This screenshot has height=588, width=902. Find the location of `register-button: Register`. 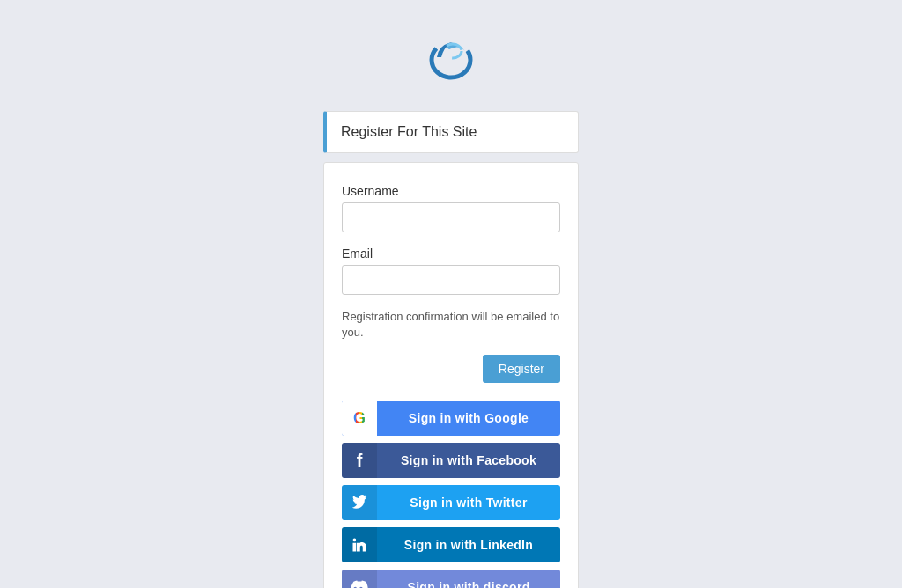

register-button: Register is located at coordinates (521, 369).